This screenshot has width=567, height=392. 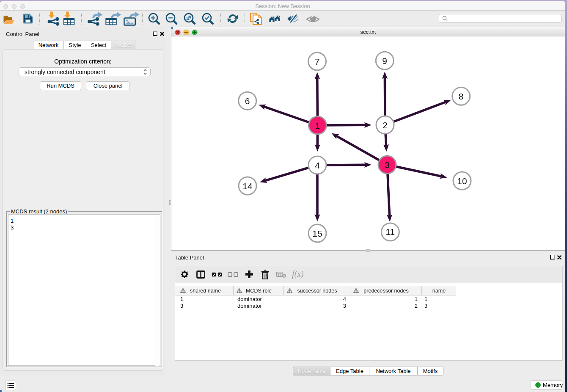 What do you see at coordinates (387, 165) in the screenshot?
I see `svg-text: 3` at bounding box center [387, 165].